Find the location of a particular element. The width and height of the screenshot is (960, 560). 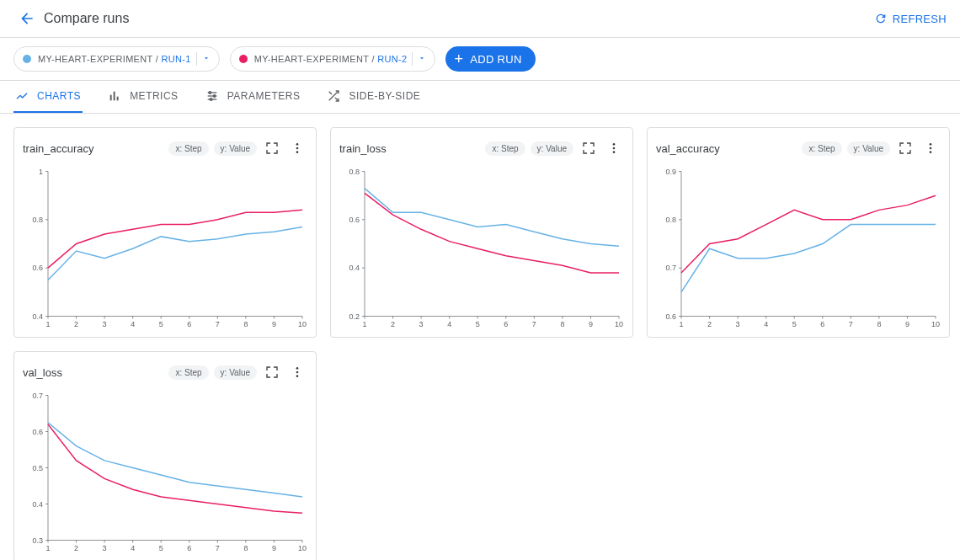

svg-text: 3 is located at coordinates (104, 324).